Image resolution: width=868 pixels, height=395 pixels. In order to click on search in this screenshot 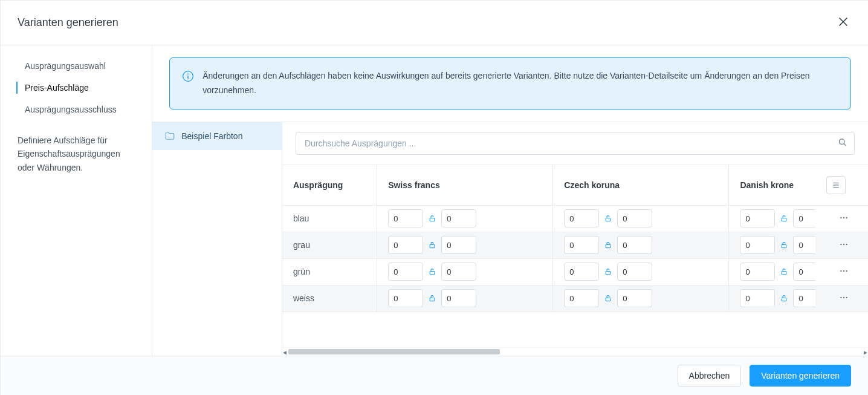, I will do `click(575, 143)`.